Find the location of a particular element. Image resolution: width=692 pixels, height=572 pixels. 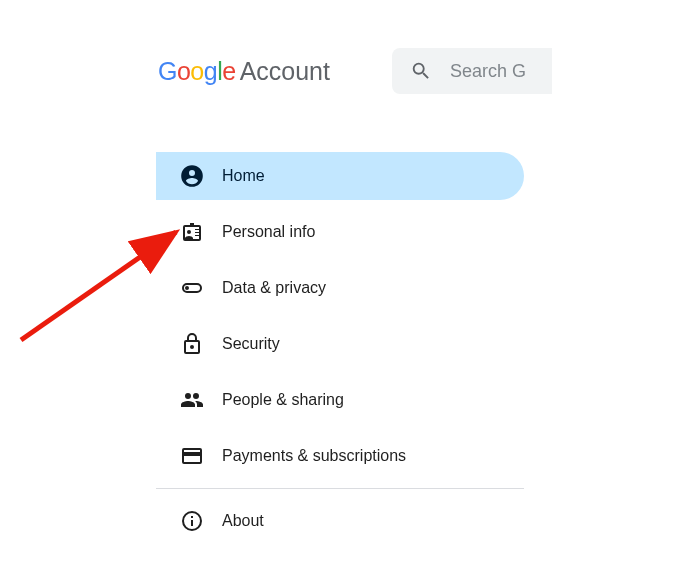

people-icon is located at coordinates (192, 400).